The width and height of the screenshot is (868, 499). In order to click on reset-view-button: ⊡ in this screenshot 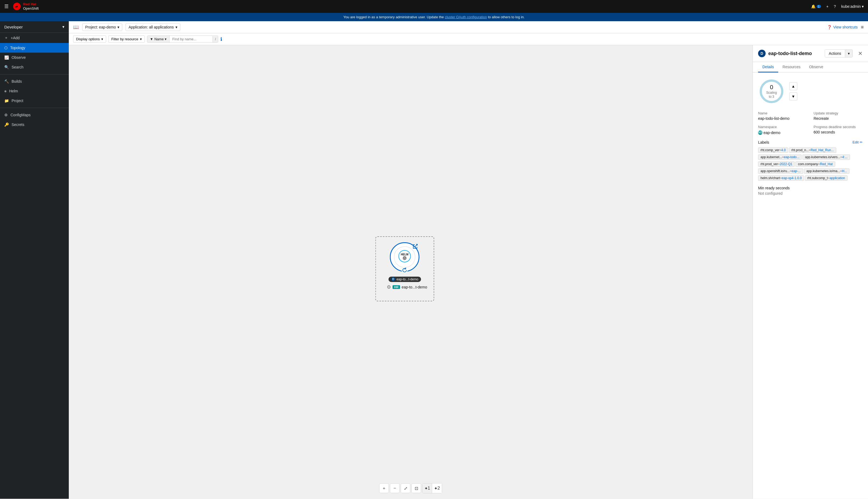, I will do `click(416, 488)`.